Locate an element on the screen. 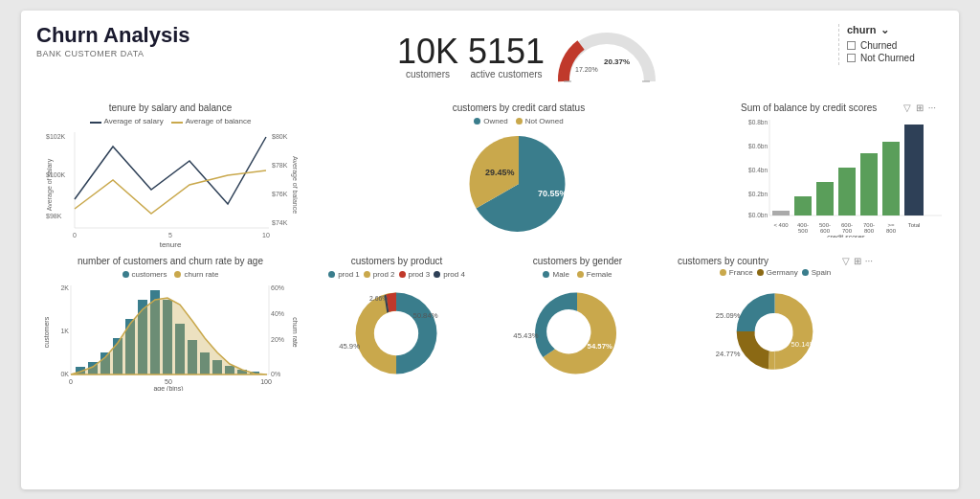  germany-legend: Germany is located at coordinates (777, 272).